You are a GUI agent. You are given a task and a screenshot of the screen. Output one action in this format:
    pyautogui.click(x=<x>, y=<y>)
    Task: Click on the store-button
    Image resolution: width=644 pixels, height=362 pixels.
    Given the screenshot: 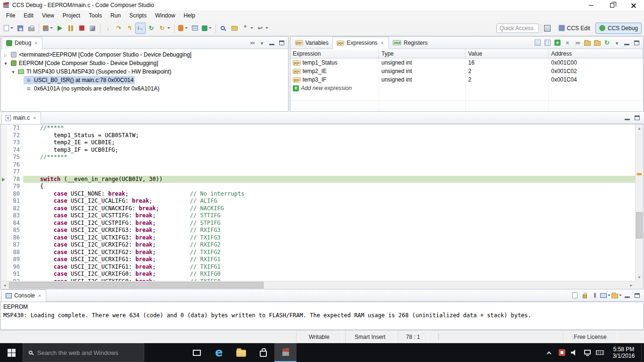 What is the action you would take?
    pyautogui.click(x=263, y=353)
    